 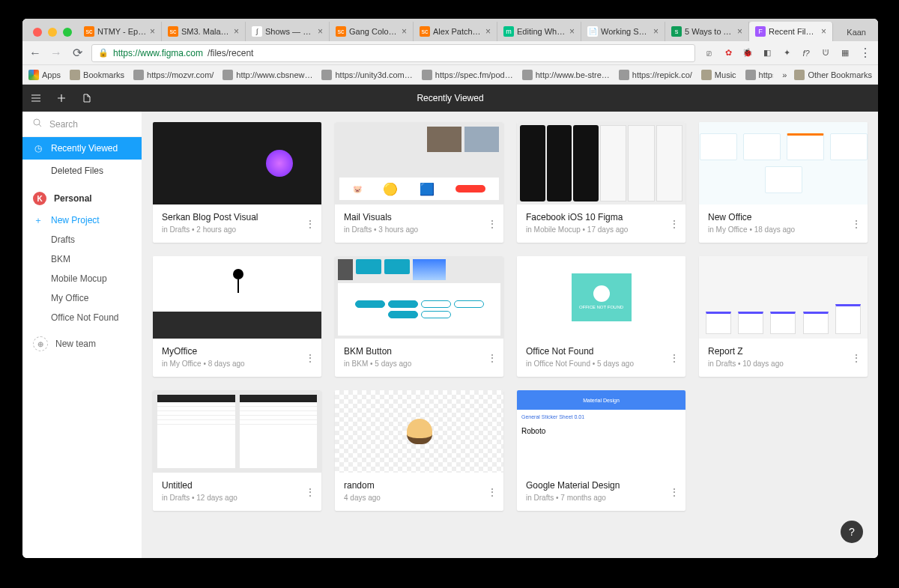 What do you see at coordinates (77, 52) in the screenshot?
I see `reload-icon: ⟳` at bounding box center [77, 52].